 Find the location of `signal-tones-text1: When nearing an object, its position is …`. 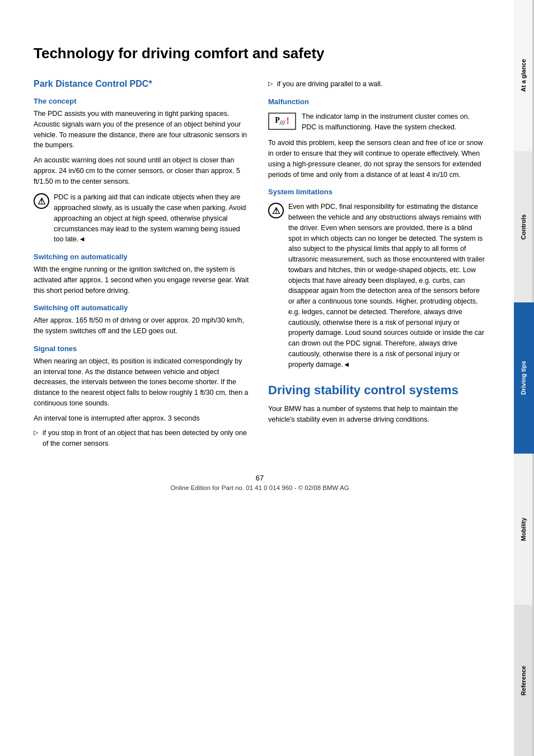

signal-tones-text1: When nearing an object, its position is … is located at coordinates (142, 382).